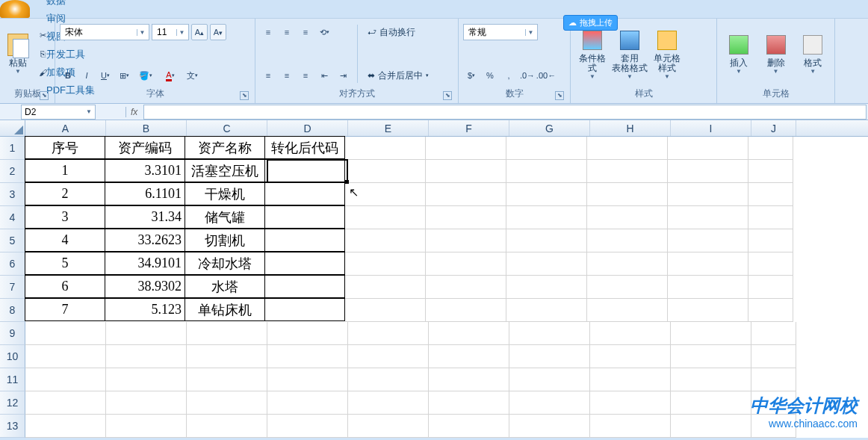 Image resolution: width=868 pixels, height=440 pixels. I want to click on cell-D2, so click(305, 170).